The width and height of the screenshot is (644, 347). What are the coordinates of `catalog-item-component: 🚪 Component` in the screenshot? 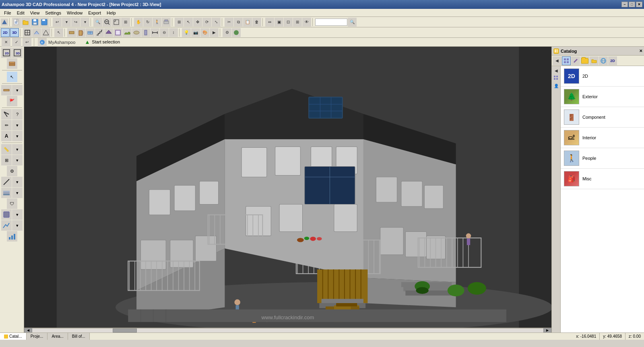 It's located at (602, 118).